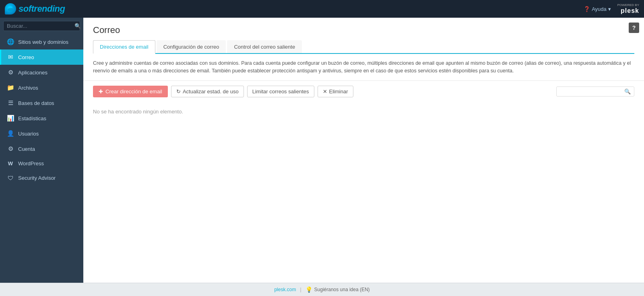 The width and height of the screenshot is (644, 296). What do you see at coordinates (192, 47) in the screenshot?
I see `tab-configuracion: Configuración de correo` at bounding box center [192, 47].